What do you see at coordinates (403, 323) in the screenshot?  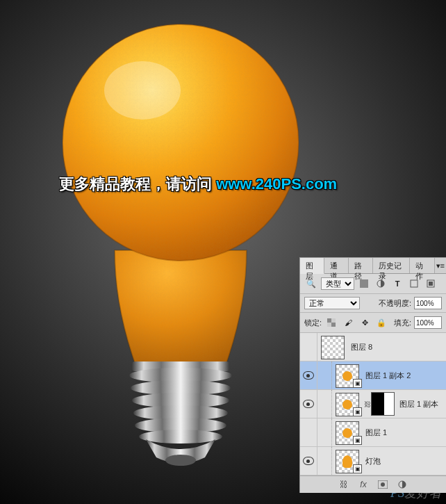 I see `fill-label: 填充:` at bounding box center [403, 323].